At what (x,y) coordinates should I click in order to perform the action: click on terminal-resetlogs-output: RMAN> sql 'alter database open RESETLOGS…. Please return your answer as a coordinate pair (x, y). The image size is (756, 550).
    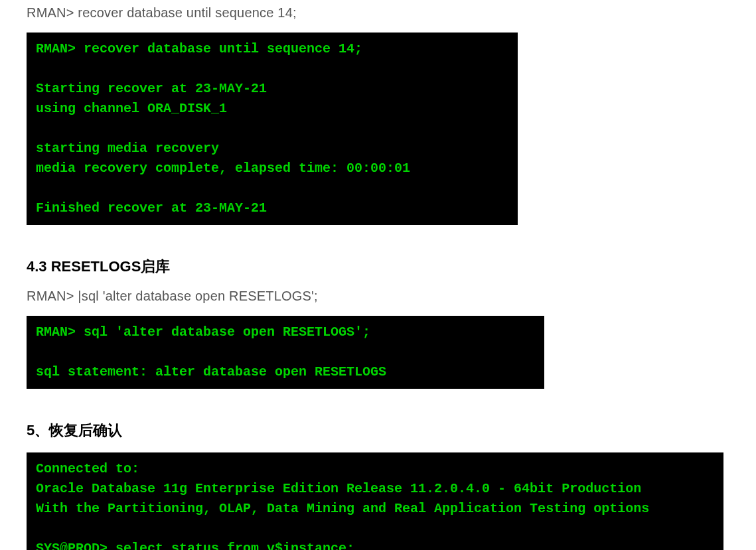
    Looking at the image, I should click on (285, 352).